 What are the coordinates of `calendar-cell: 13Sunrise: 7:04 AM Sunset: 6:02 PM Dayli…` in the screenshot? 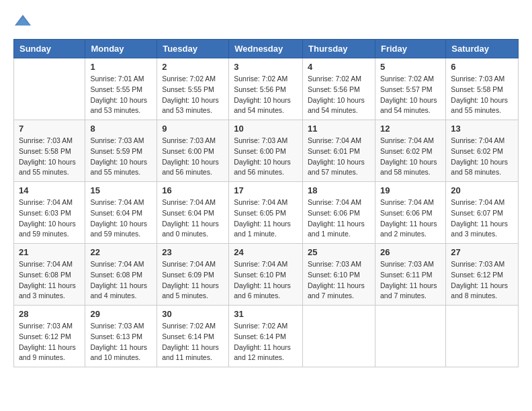 It's located at (482, 151).